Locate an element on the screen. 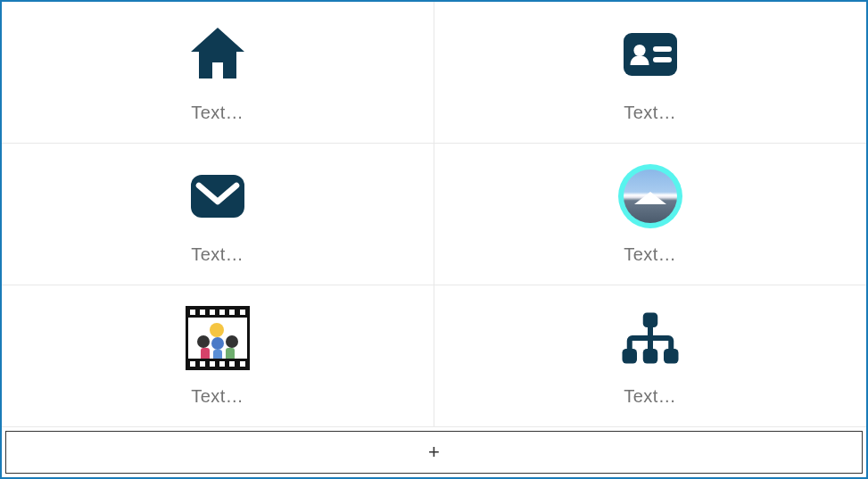 The height and width of the screenshot is (479, 868). film-icon is located at coordinates (218, 338).